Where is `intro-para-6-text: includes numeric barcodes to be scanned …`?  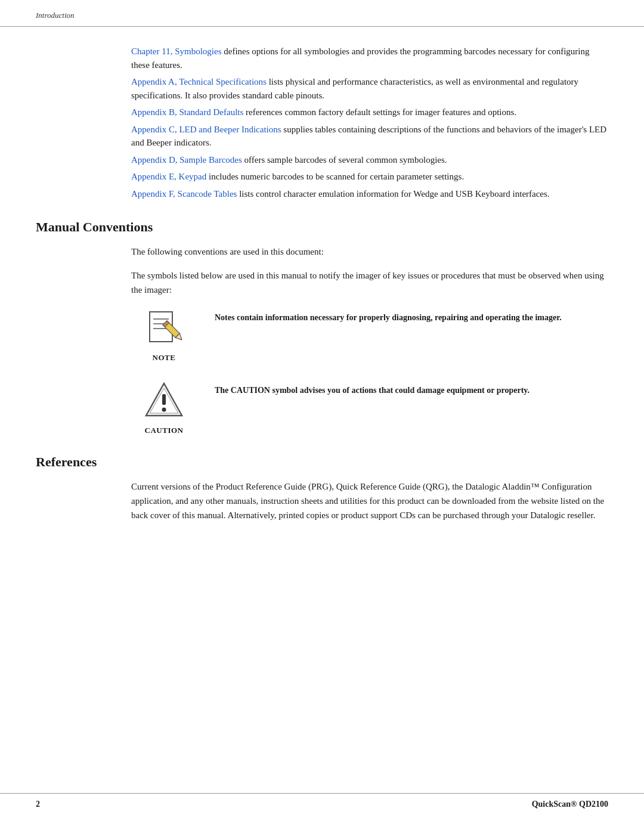 intro-para-6-text: includes numeric barcodes to be scanned … is located at coordinates (336, 176).